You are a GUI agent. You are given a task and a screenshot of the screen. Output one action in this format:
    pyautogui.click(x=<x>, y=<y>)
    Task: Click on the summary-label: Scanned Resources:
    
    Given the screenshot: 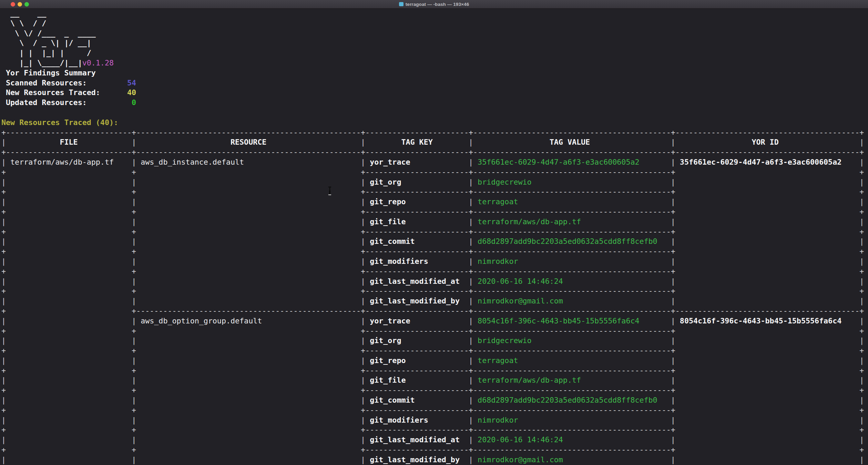 What is the action you would take?
    pyautogui.click(x=64, y=83)
    